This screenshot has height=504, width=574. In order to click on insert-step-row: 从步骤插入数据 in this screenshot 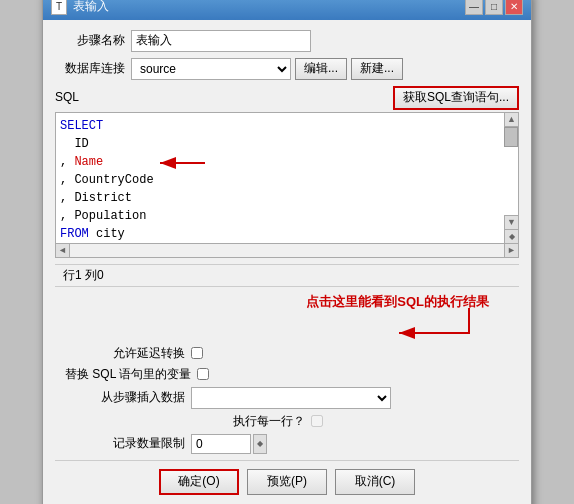, I will do `click(287, 398)`.